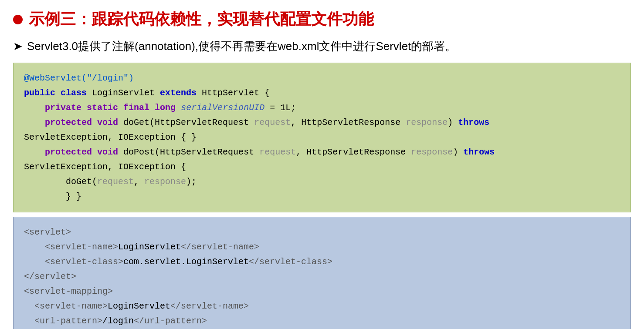 The height and width of the screenshot is (329, 644). What do you see at coordinates (322, 46) in the screenshot?
I see `subtitle-row: ➤ Servlet3.0提供了注解(annotation),使得不再需要在web…` at bounding box center [322, 46].